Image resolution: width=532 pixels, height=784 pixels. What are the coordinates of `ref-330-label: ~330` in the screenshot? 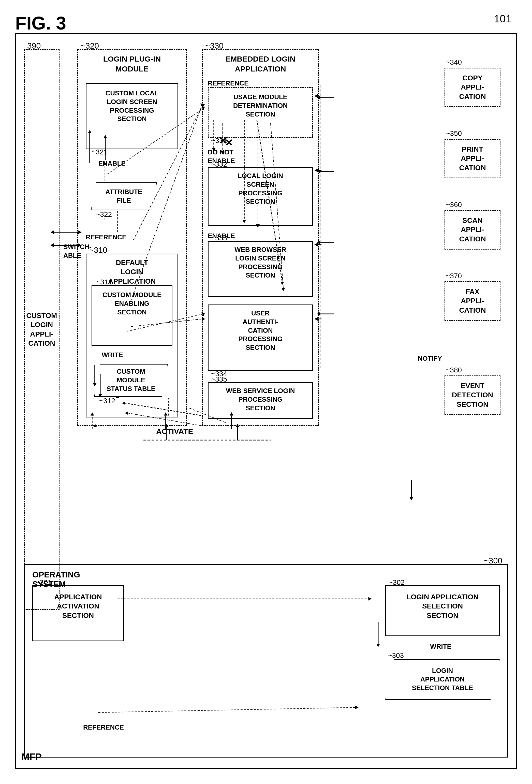 It's located at (215, 46).